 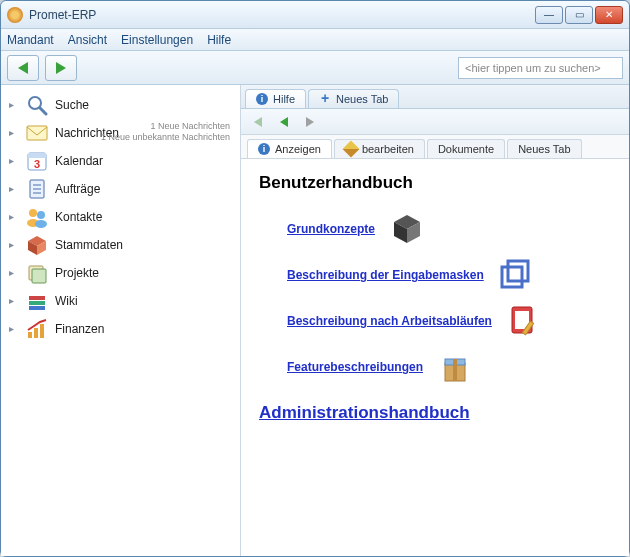 I want to click on sidebar-item-wiki: ▸ Wiki, so click(x=120, y=301).